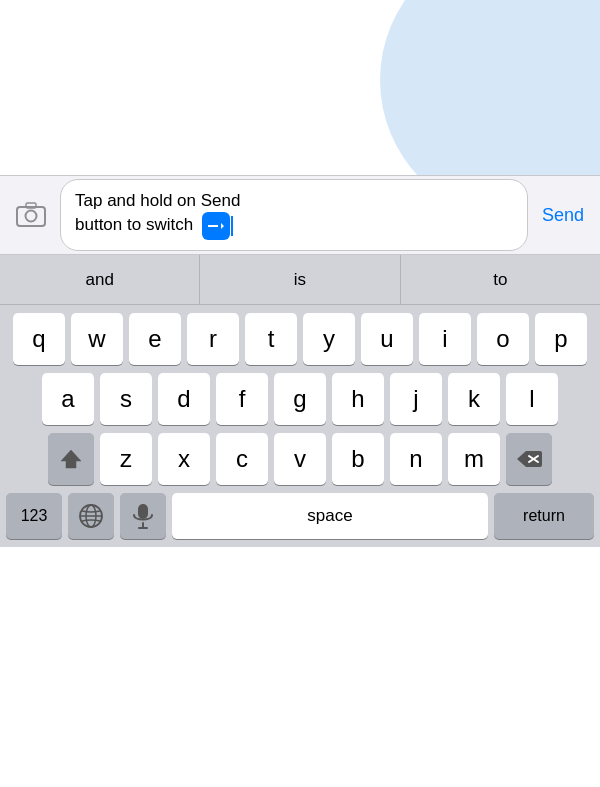  What do you see at coordinates (232, 226) in the screenshot?
I see `text-cursor` at bounding box center [232, 226].